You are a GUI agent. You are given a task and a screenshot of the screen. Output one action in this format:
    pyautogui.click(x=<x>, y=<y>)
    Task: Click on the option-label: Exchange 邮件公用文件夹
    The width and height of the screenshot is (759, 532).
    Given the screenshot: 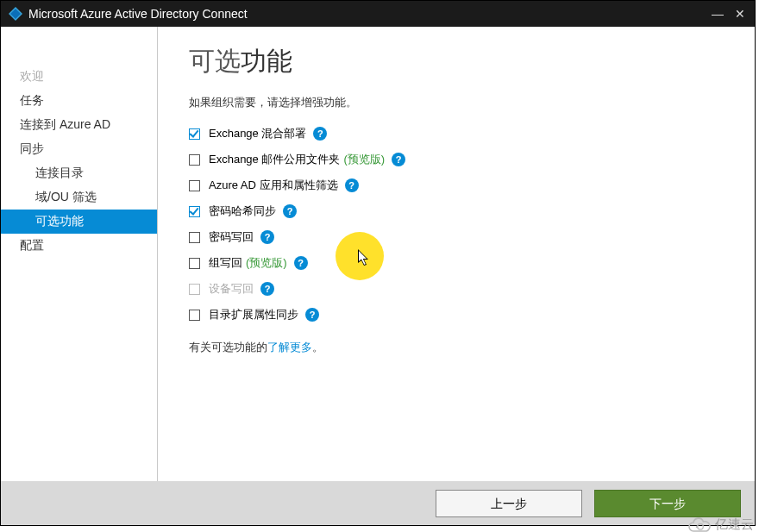 What is the action you would take?
    pyautogui.click(x=274, y=160)
    